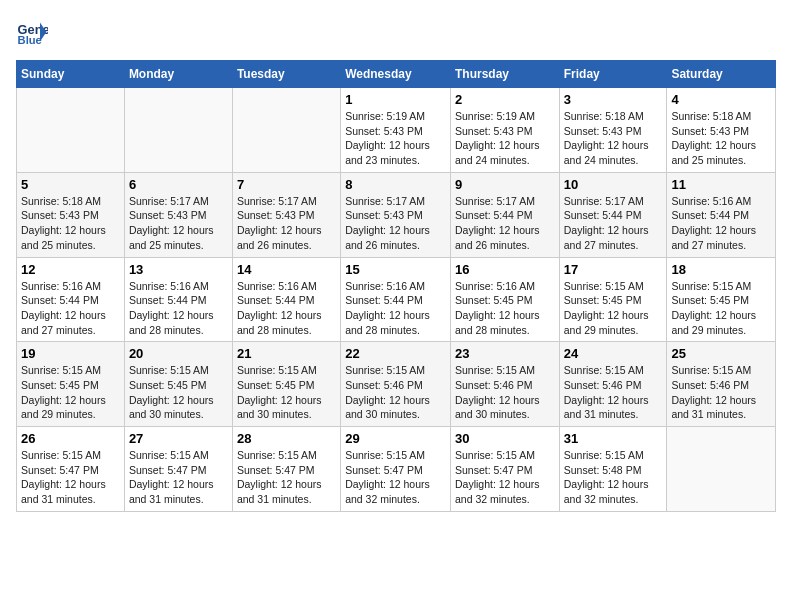 The width and height of the screenshot is (792, 612). Describe the element at coordinates (32, 32) in the screenshot. I see `logo-icon: General Blue` at that location.